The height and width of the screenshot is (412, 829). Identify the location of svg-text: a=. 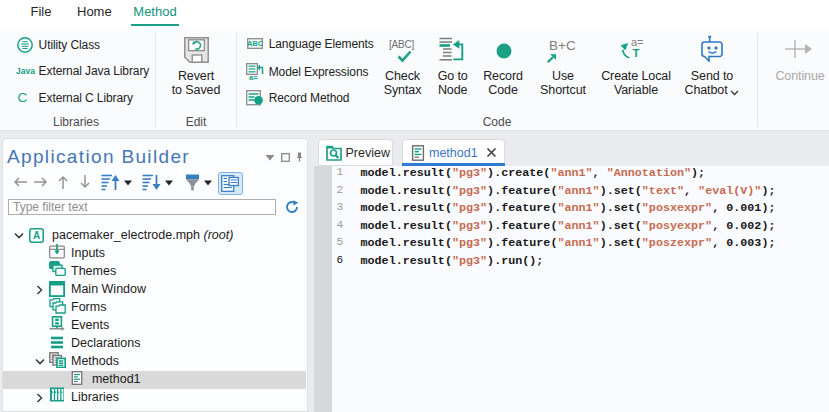
(254, 77).